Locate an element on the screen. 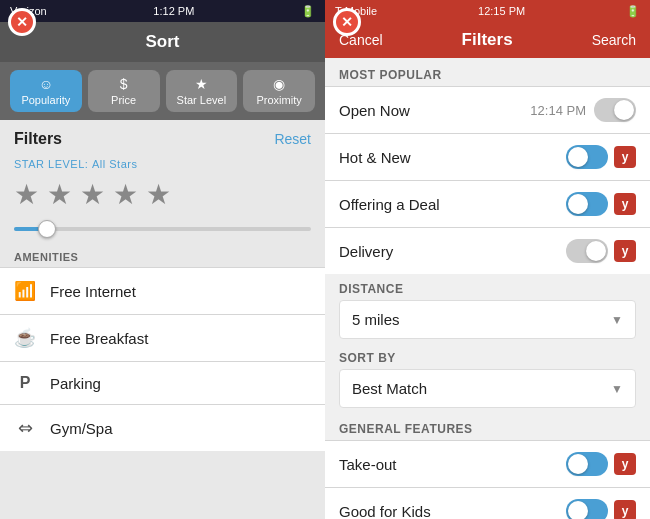 This screenshot has width=650, height=519. good-for-kids-label: Good for Kids is located at coordinates (452, 512).